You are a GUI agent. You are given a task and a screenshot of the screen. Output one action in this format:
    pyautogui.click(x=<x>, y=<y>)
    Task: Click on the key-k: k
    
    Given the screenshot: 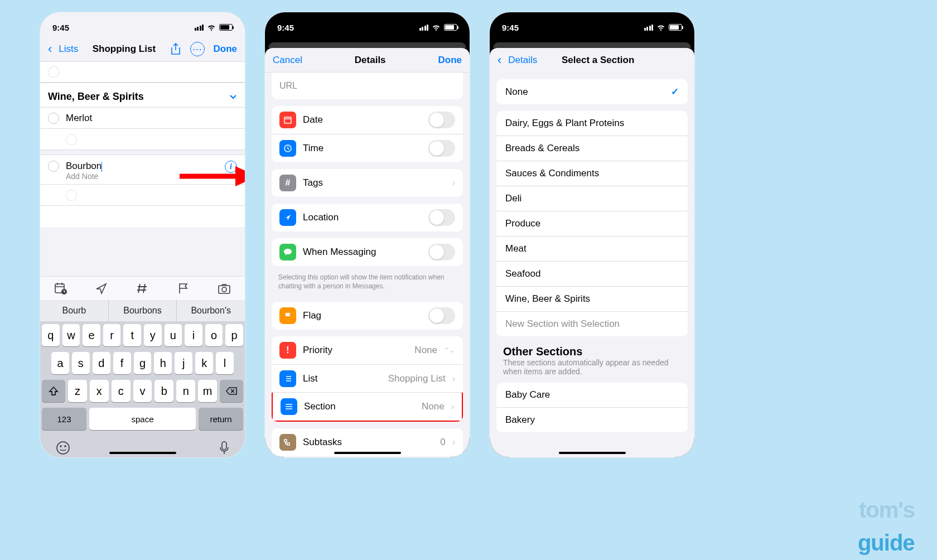 What is the action you would take?
    pyautogui.click(x=204, y=363)
    